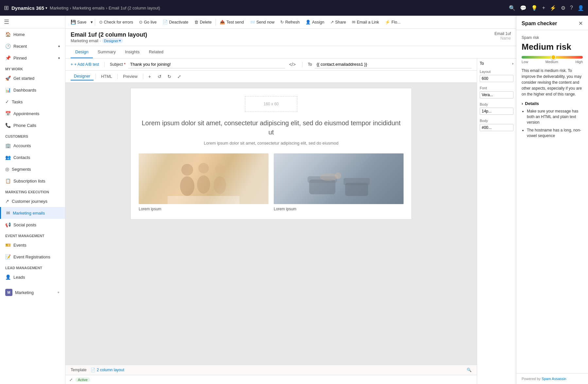 This screenshot has height=384, width=588. I want to click on status-expand-icon: ⤢, so click(71, 380).